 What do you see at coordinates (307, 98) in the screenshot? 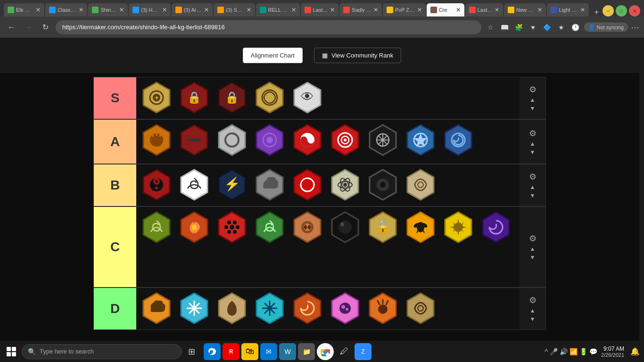
I see `tier-item: 👁` at bounding box center [307, 98].